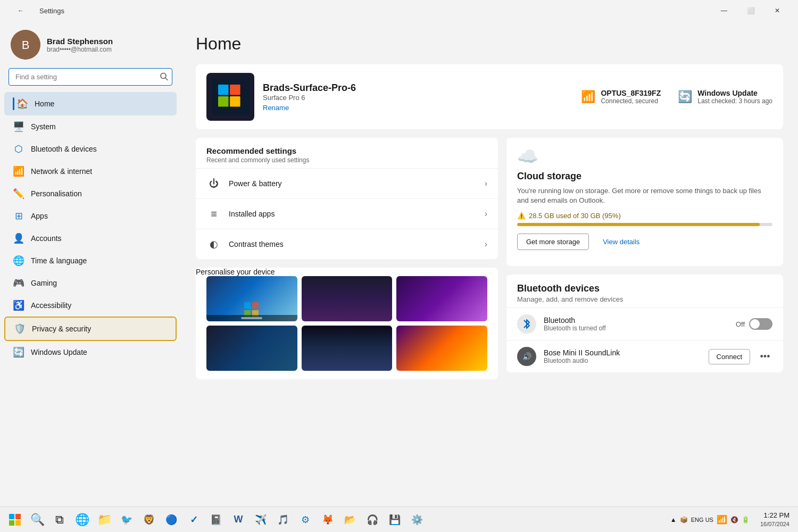 The width and height of the screenshot is (798, 532). What do you see at coordinates (417, 520) in the screenshot?
I see `settings-taskbar-button: ⚙️` at bounding box center [417, 520].